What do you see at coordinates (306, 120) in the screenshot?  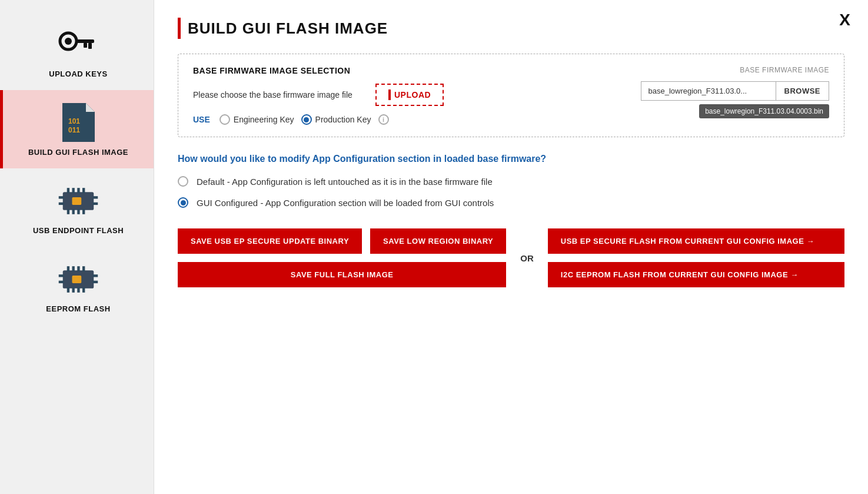 I see `production-key-radio-dot` at bounding box center [306, 120].